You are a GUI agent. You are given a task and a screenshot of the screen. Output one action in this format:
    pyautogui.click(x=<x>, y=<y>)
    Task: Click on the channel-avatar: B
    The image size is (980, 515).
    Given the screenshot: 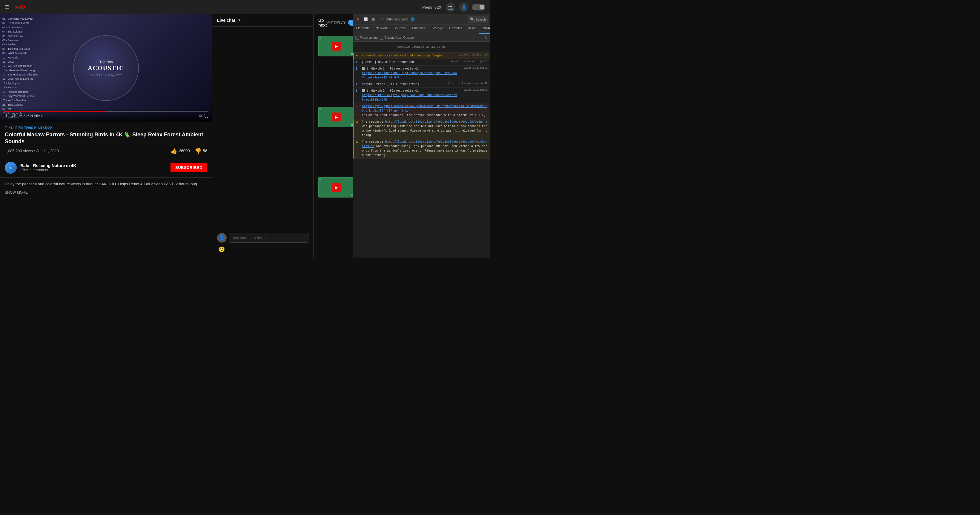 What is the action you would take?
    pyautogui.click(x=11, y=168)
    